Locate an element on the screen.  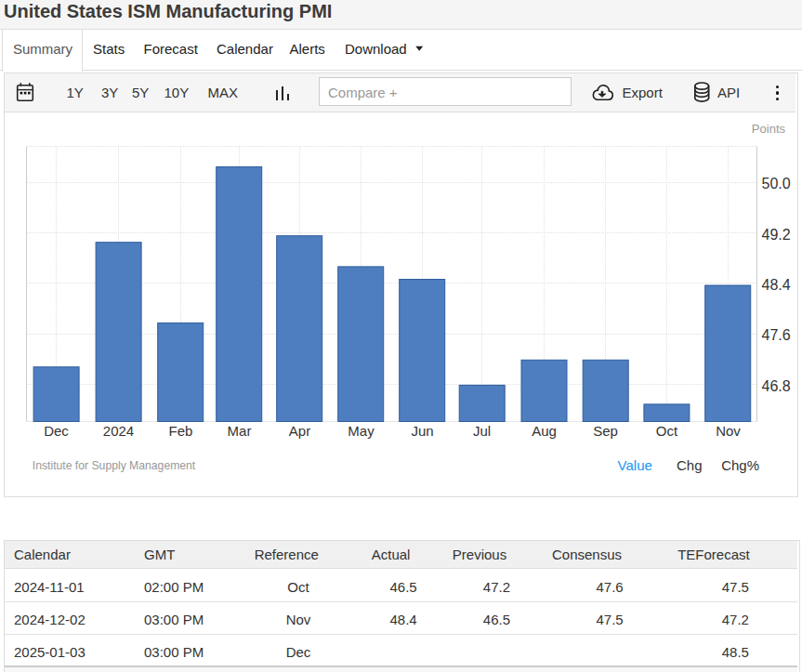
svg-text: May is located at coordinates (361, 431).